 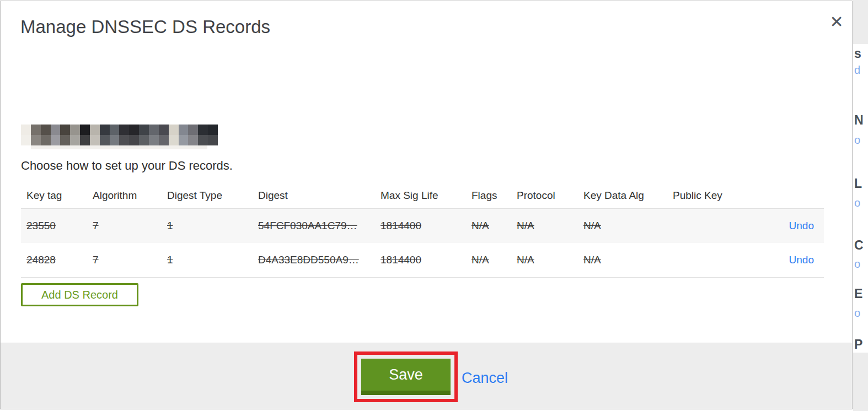 I want to click on background-text-fragment: L, so click(x=858, y=184).